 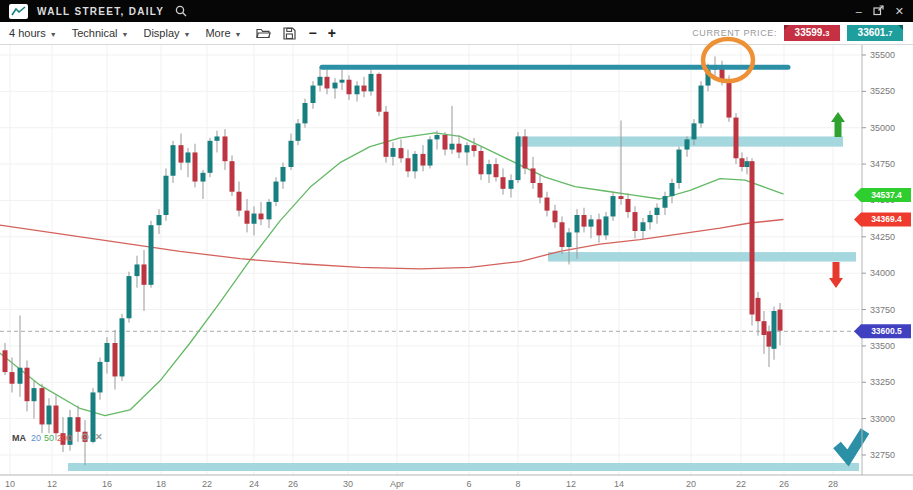 I want to click on price-tick-label: 35500, so click(x=882, y=55).